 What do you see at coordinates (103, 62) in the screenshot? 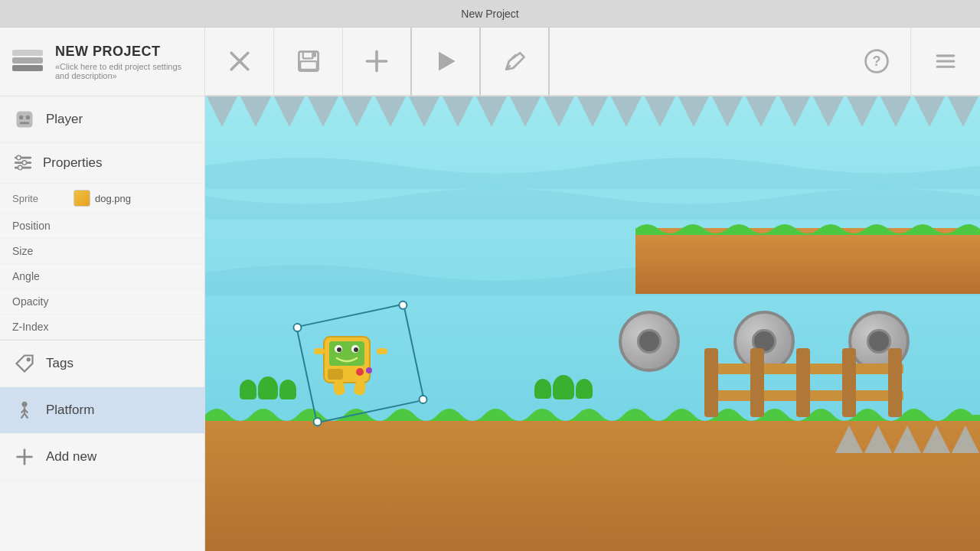
I see `project-header: NEW PROJECT «Click here to edit project …` at bounding box center [103, 62].